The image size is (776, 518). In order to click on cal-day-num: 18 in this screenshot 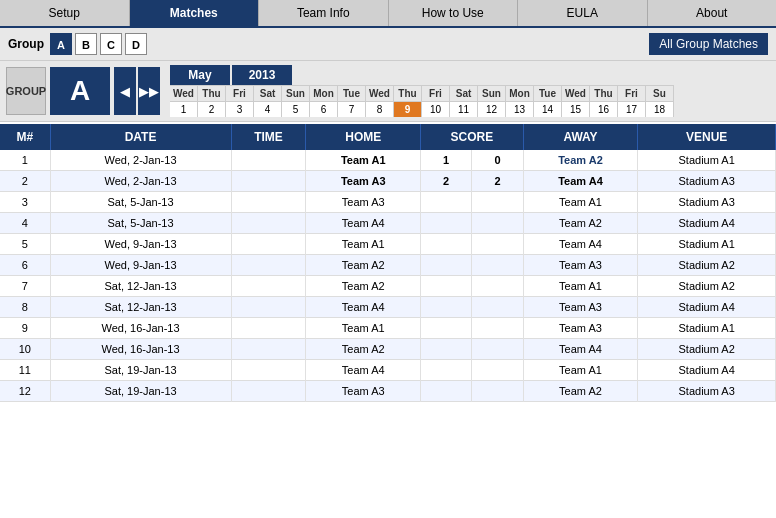, I will do `click(660, 109)`.